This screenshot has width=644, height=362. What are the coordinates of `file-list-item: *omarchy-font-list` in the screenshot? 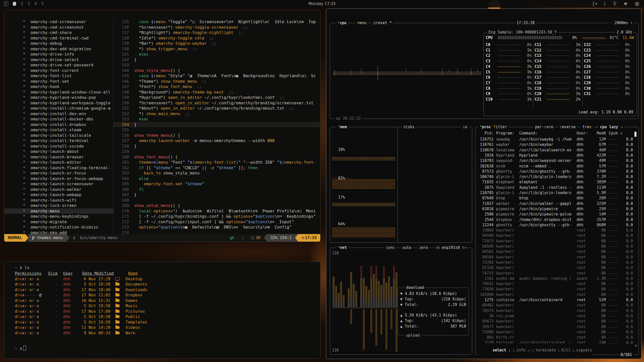 It's located at (59, 76).